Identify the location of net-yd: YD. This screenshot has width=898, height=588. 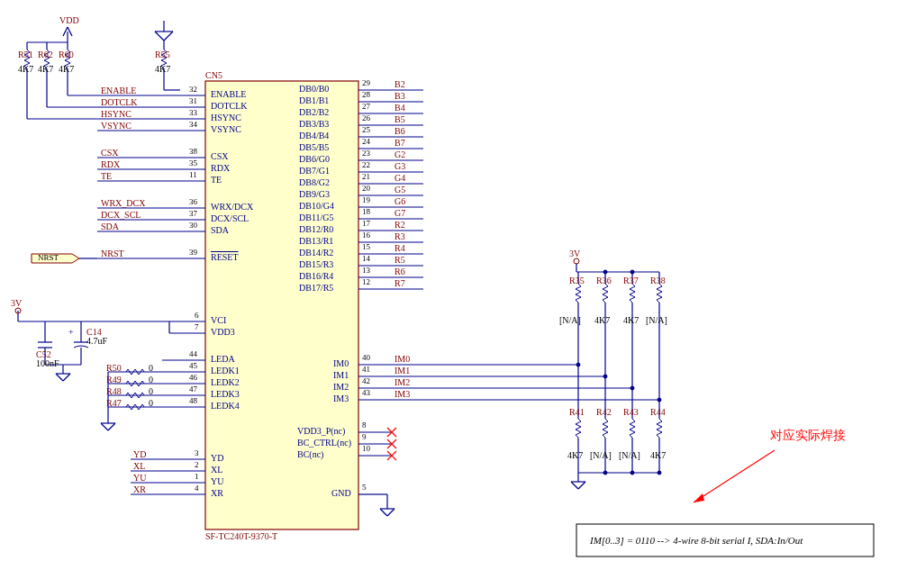
(140, 454).